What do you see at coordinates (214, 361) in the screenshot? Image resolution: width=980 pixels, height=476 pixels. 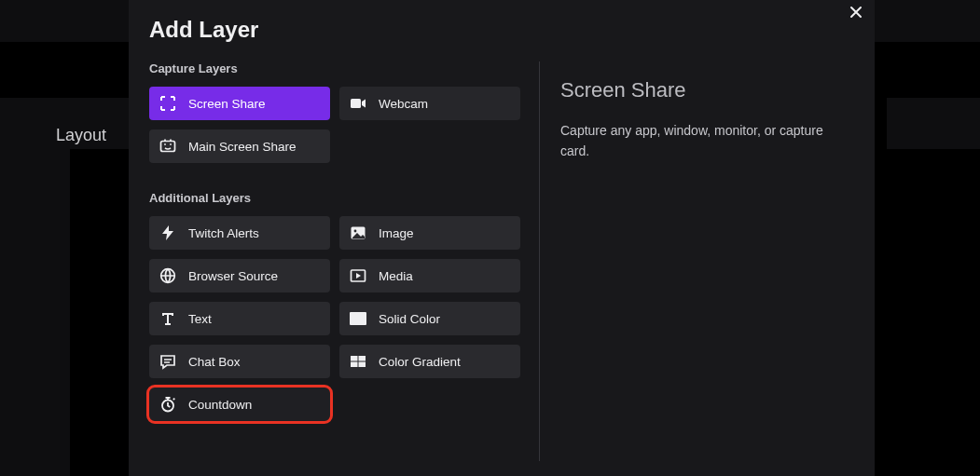 I see `tile-label: Chat Box` at bounding box center [214, 361].